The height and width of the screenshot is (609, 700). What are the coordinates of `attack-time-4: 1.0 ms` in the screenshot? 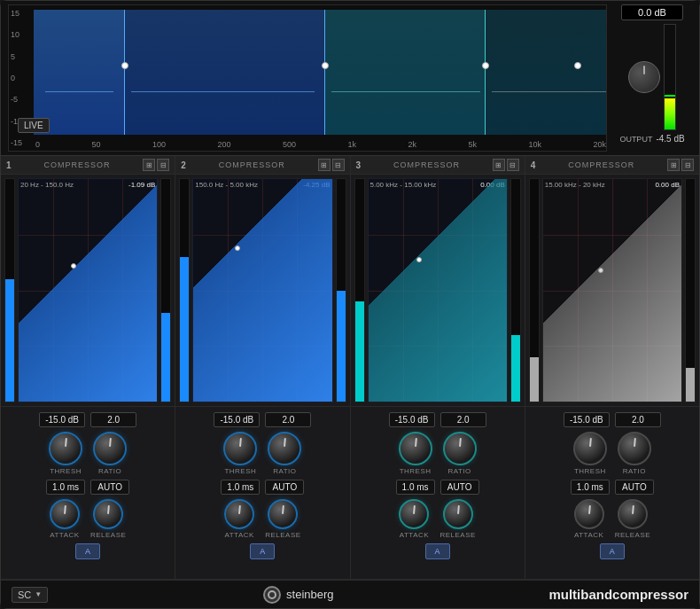 It's located at (590, 488).